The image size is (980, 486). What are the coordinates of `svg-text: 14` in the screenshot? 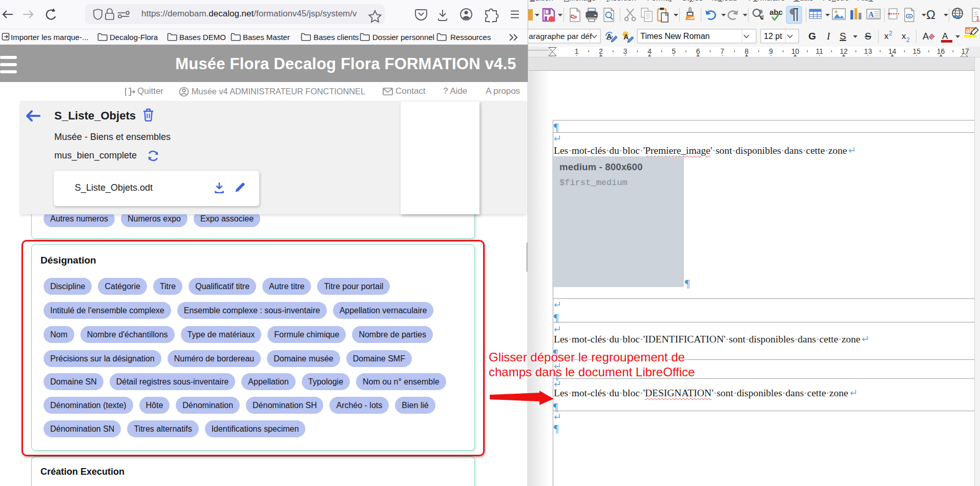 It's located at (892, 51).